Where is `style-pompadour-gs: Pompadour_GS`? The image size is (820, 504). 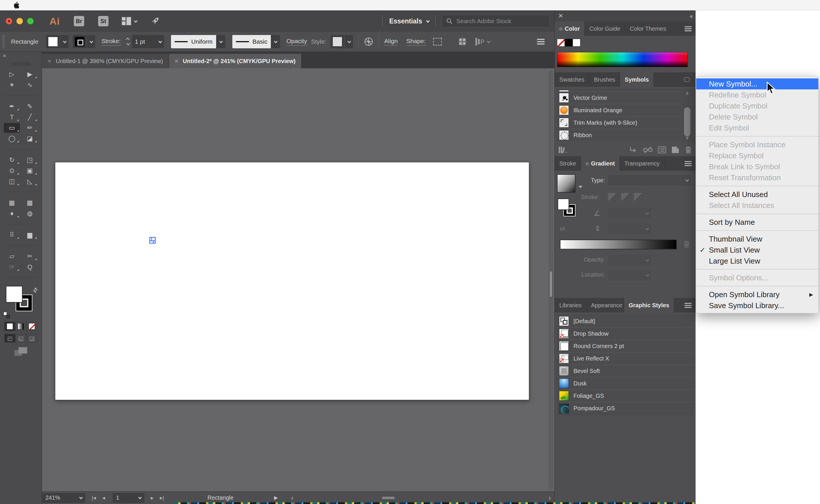 style-pompadour-gs: Pompadour_GS is located at coordinates (625, 408).